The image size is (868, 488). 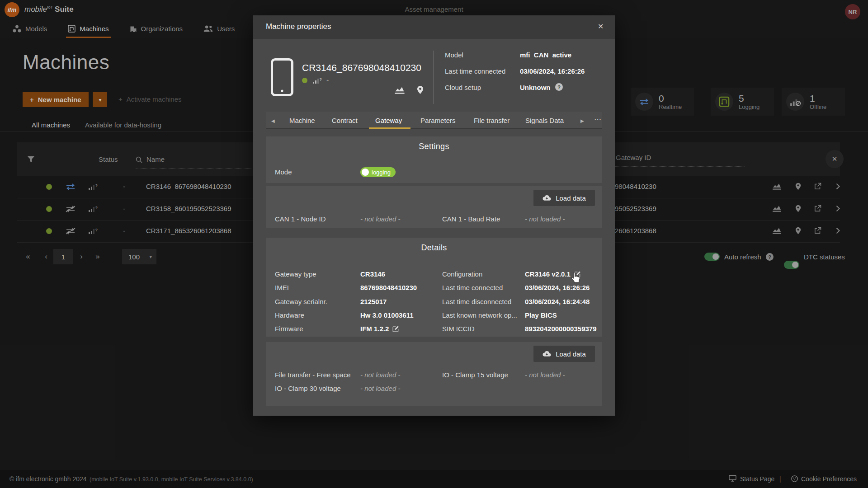 I want to click on model-label: Model, so click(x=454, y=55).